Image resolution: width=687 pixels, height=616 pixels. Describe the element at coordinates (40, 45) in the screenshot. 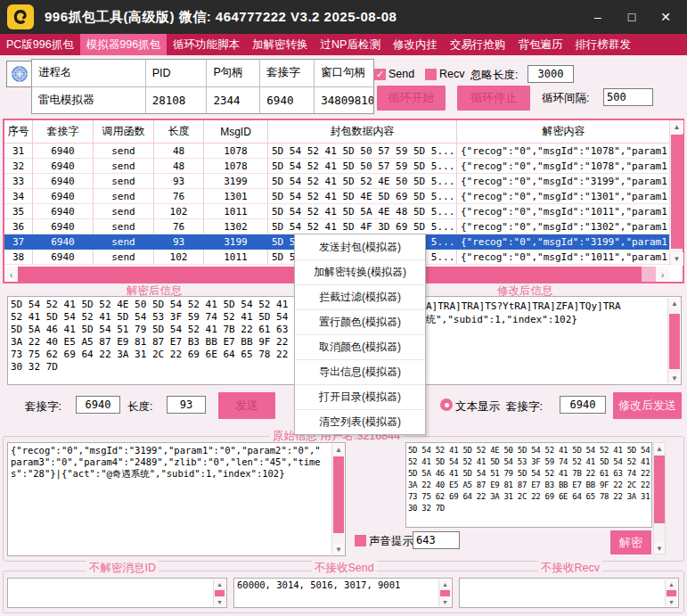

I see `tab-pc996: PC版996抓包` at that location.